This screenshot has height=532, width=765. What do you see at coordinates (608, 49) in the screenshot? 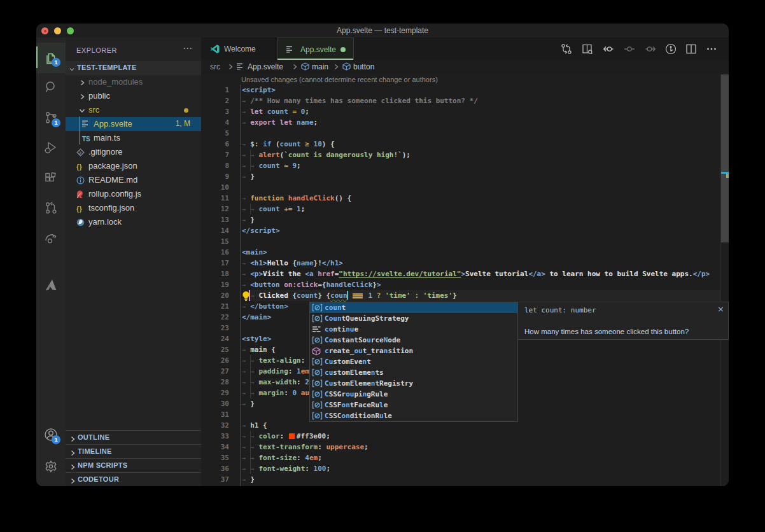
I see `navigate-back-icon` at bounding box center [608, 49].